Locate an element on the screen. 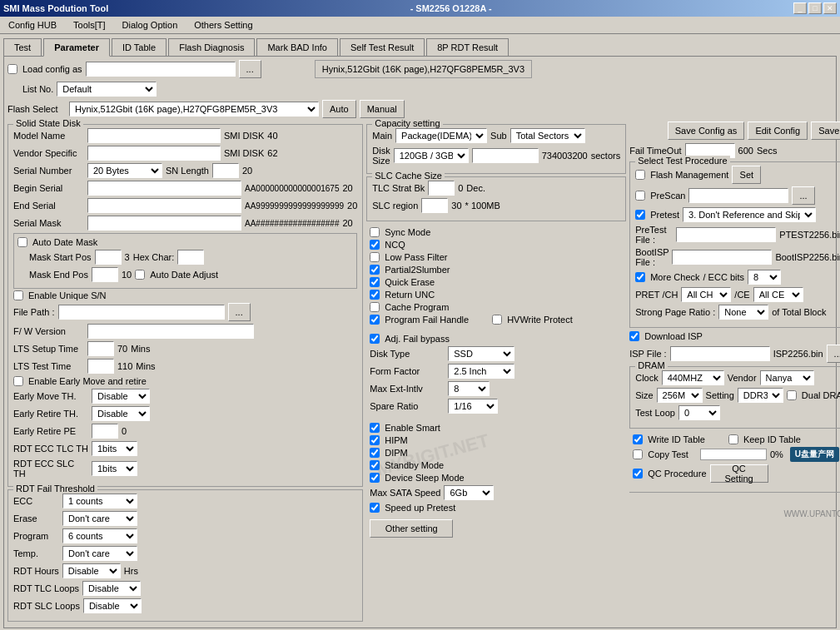 The height and width of the screenshot is (630, 840). spare-ratio-select: 1/16 is located at coordinates (473, 406).